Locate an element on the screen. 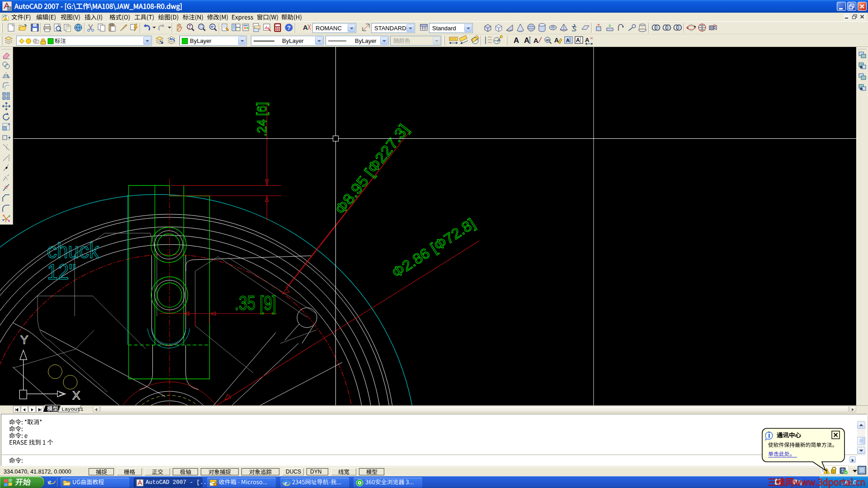 This screenshot has width=868, height=488. svg-text: .35 [9] is located at coordinates (255, 303).